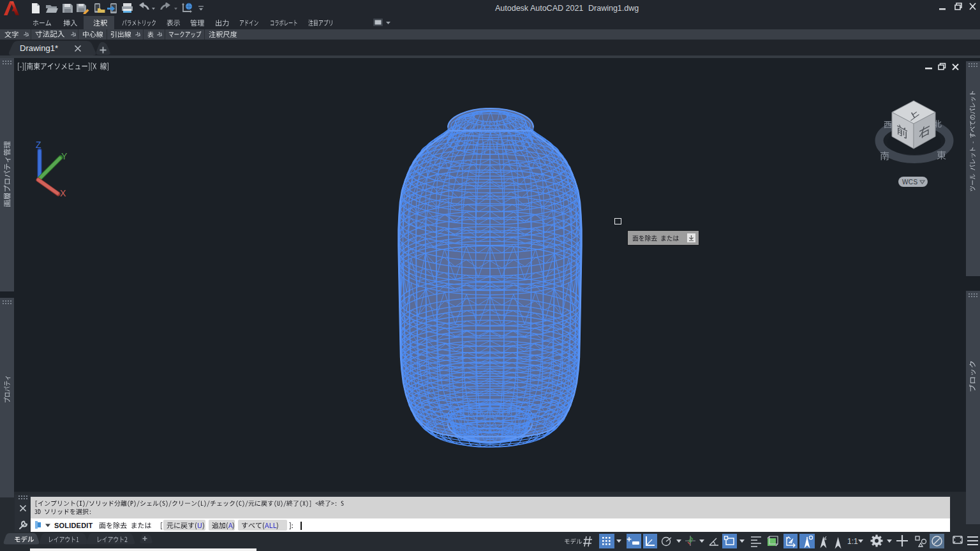 The image size is (980, 551). I want to click on svg-text: 1:1, so click(852, 541).